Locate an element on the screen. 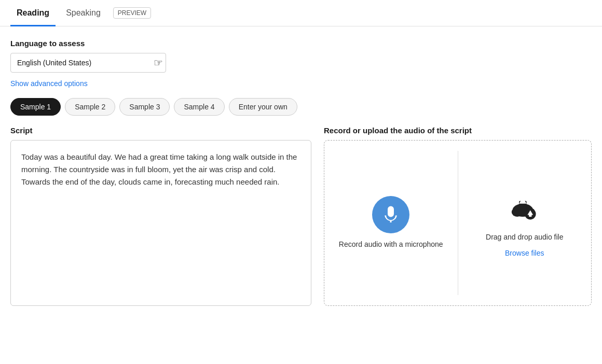 The image size is (602, 364). language-select-wrapper: English (United States) English (United … is located at coordinates (88, 63).